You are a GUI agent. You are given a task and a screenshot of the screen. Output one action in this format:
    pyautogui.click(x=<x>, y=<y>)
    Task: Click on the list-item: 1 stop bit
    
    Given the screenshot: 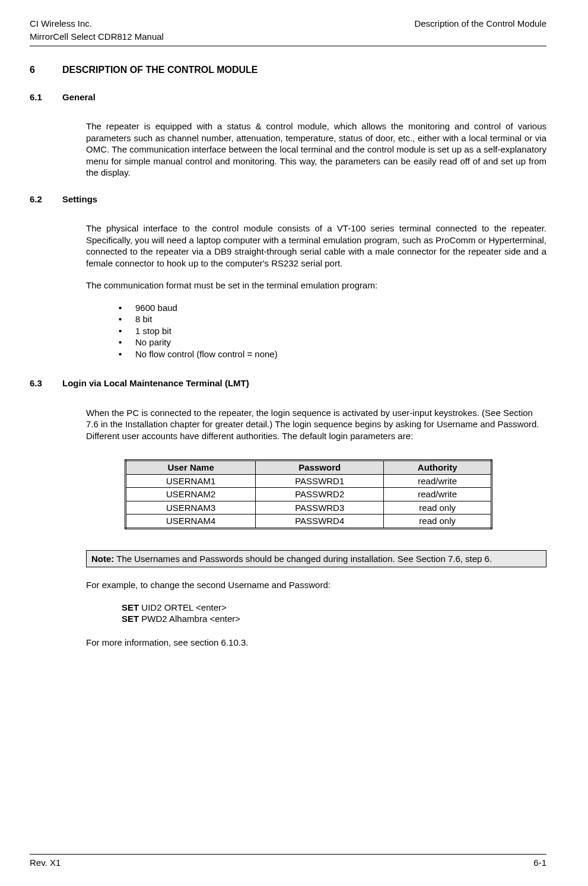 What is the action you would take?
    pyautogui.click(x=332, y=331)
    